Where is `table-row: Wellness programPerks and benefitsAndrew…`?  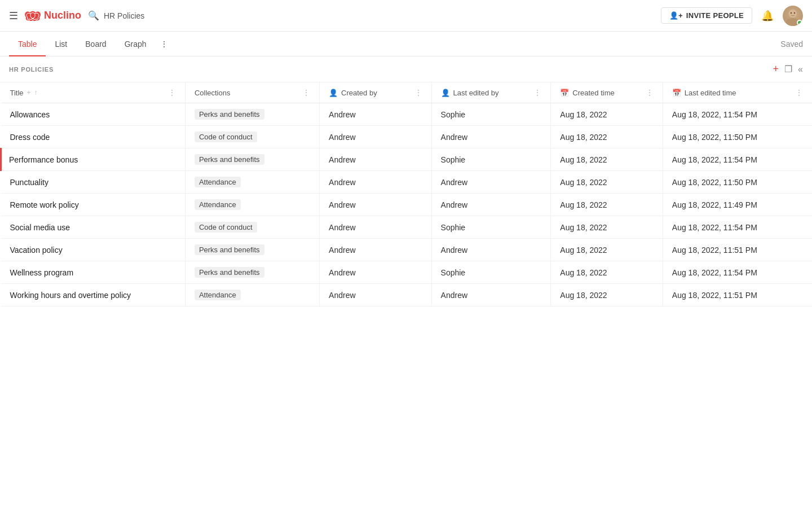 table-row: Wellness programPerks and benefitsAndrew… is located at coordinates (407, 273).